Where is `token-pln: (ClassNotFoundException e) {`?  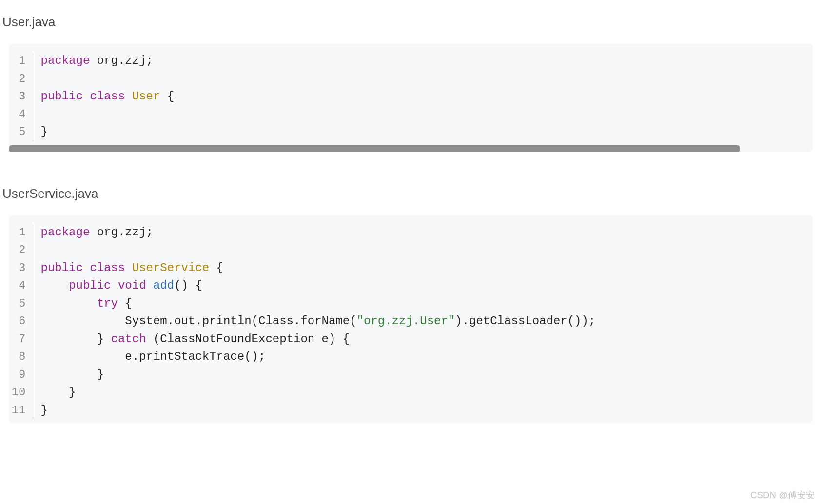
token-pln: (ClassNotFoundException e) { is located at coordinates (248, 339).